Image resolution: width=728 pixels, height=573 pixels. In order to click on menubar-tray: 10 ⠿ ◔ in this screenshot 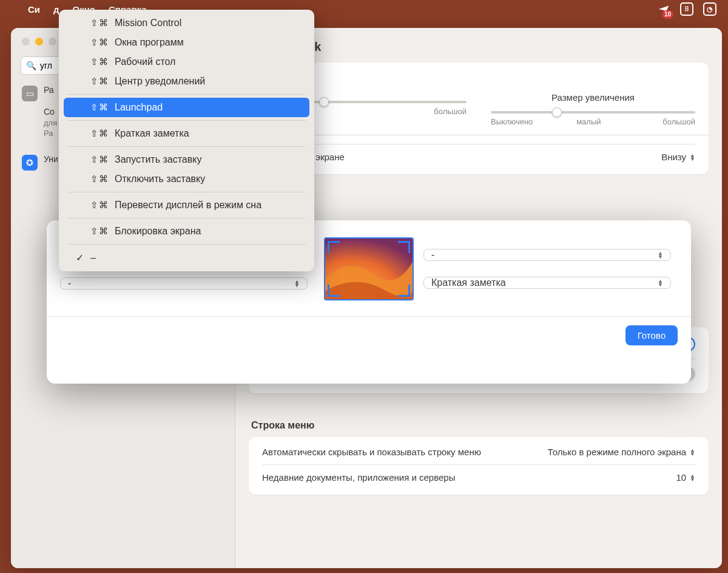, I will do `click(687, 9)`.